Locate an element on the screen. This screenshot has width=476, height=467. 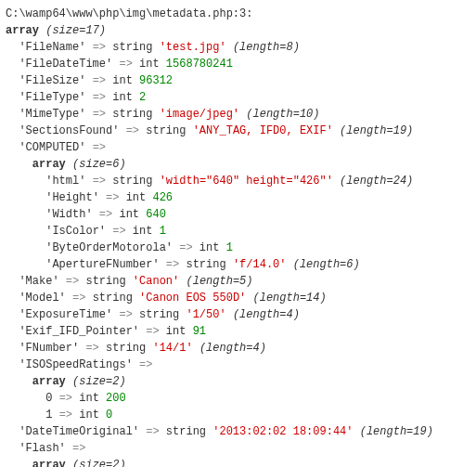
len-exposuretime: (length=4) is located at coordinates (266, 315).